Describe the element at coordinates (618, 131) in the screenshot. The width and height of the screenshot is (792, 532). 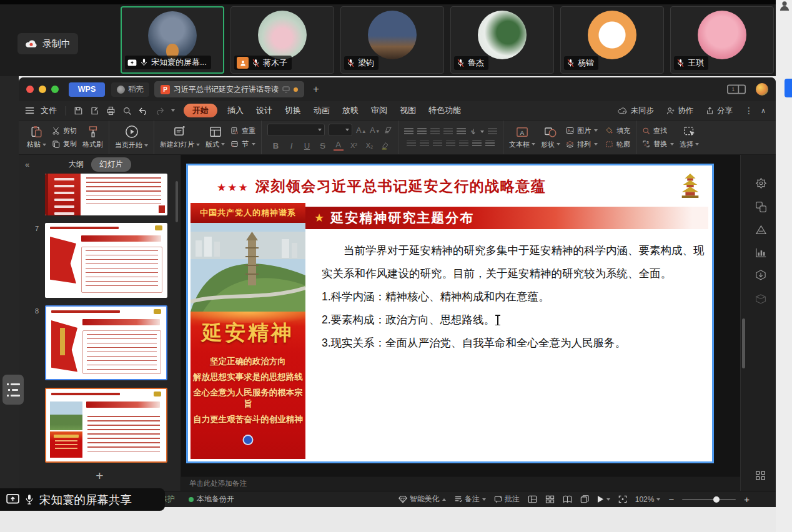
I see `fill-button: 填充` at that location.